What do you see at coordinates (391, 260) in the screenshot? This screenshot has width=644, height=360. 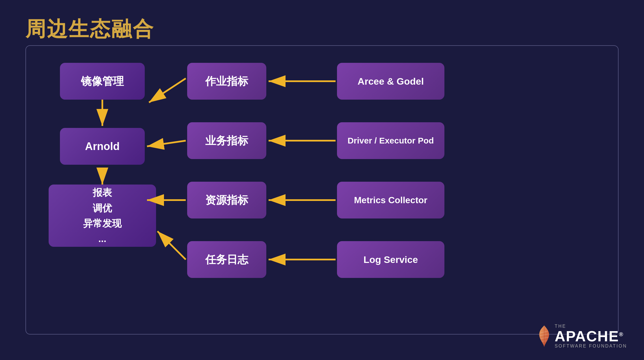 I see `box-logservice: Log Service` at bounding box center [391, 260].